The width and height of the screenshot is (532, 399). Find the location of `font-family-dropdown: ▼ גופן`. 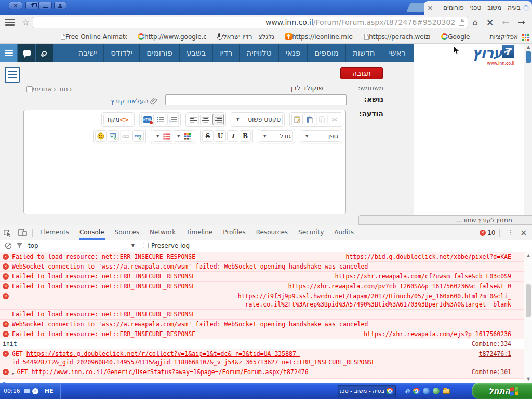

font-family-dropdown: ▼ גופן is located at coordinates (321, 136).